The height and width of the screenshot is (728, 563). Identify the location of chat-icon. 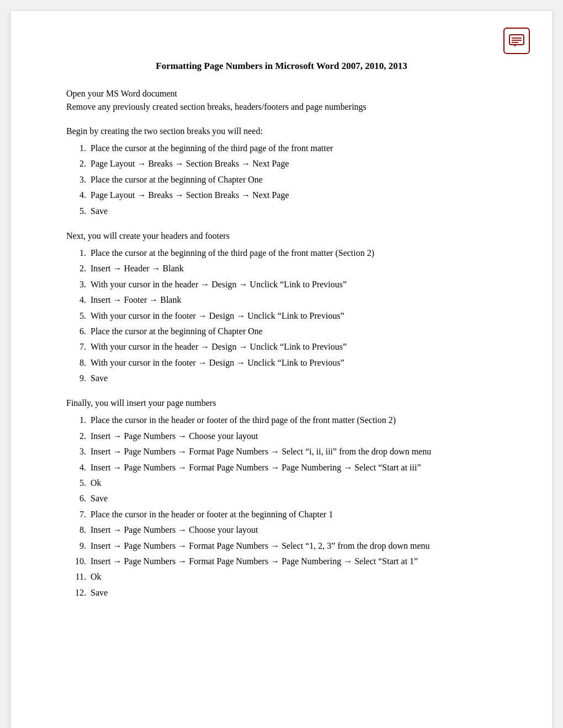
(517, 41).